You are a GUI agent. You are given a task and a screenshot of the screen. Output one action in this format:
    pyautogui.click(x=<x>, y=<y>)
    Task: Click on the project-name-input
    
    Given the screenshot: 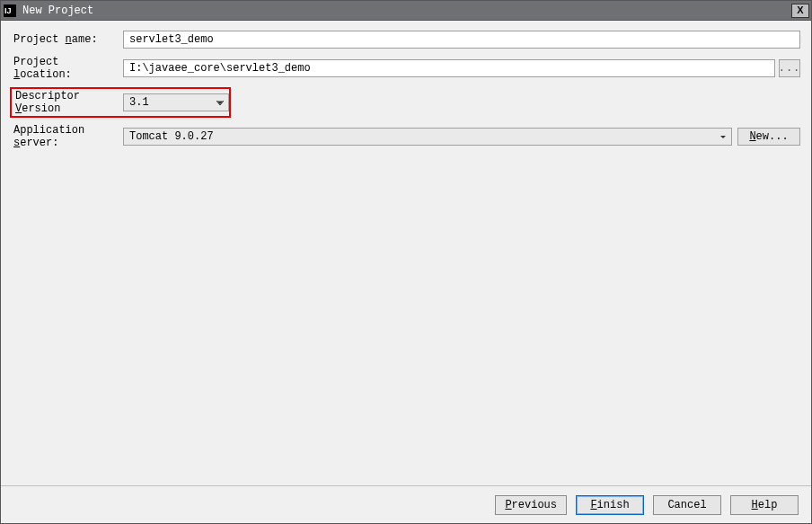 What is the action you would take?
    pyautogui.click(x=462, y=40)
    